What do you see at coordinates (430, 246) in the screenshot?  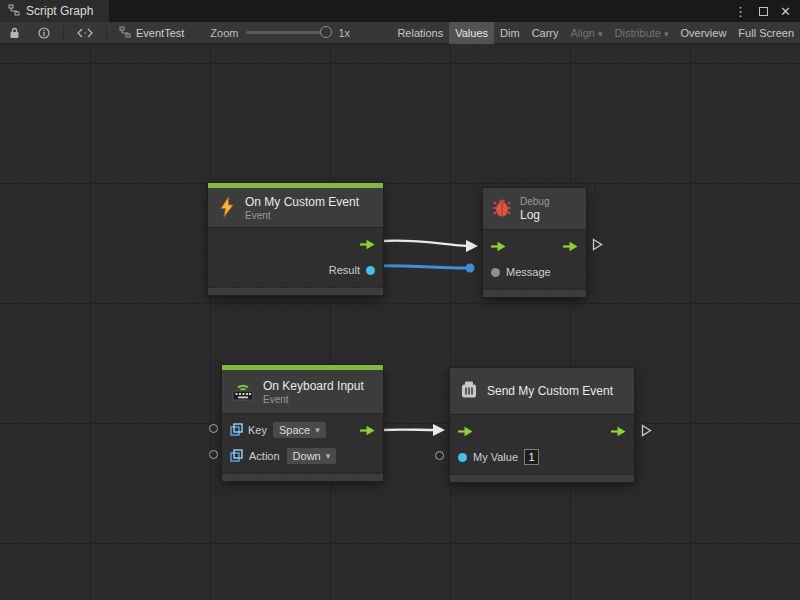 I see `flow-wire-customevent-to-log` at bounding box center [430, 246].